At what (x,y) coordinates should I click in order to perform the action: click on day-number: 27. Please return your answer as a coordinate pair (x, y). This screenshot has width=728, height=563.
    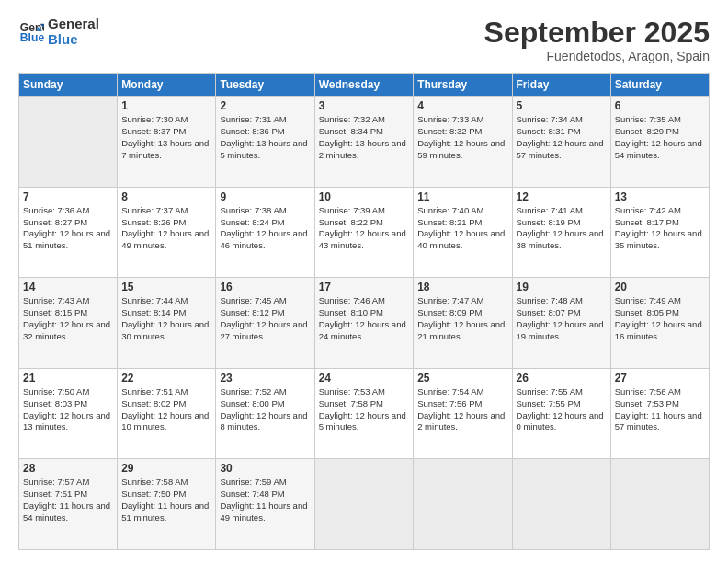
    Looking at the image, I should click on (660, 378).